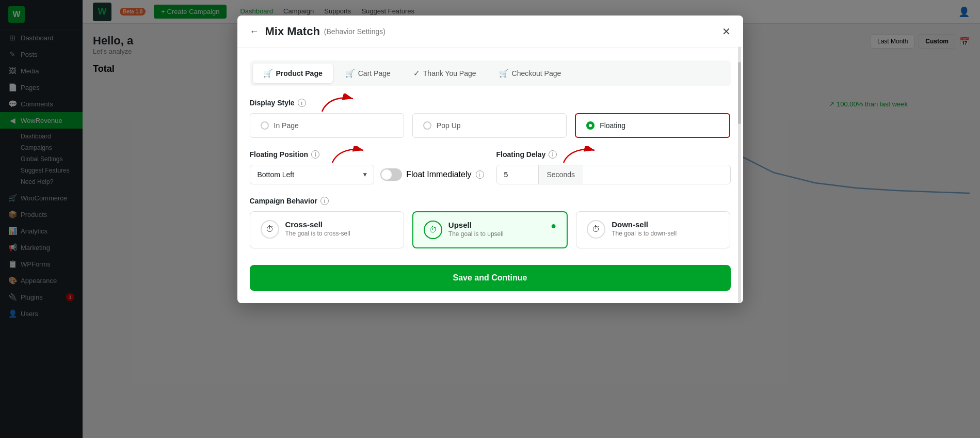 The height and width of the screenshot is (438, 980). What do you see at coordinates (367, 154) in the screenshot?
I see `floating-position-label-row: Floating Position i` at bounding box center [367, 154].